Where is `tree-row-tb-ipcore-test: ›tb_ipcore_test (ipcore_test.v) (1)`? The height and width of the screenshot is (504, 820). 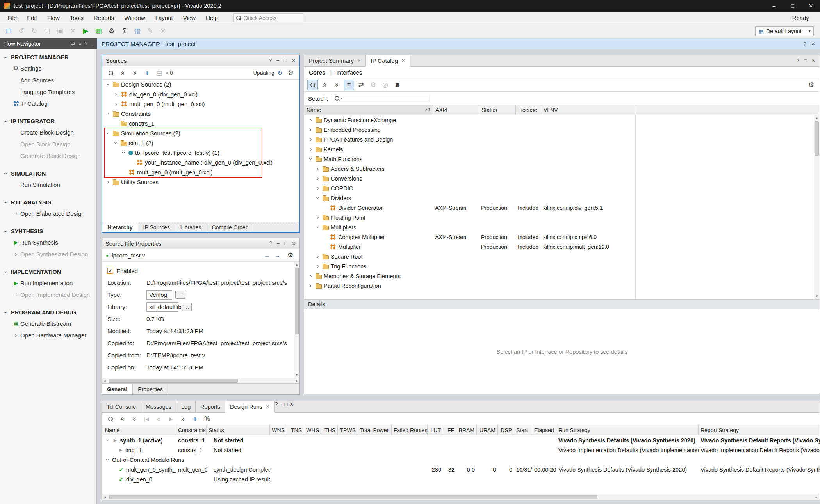 tree-row-tb-ipcore-test: ›tb_ipcore_test (ipcore_test.v) (1) is located at coordinates (201, 153).